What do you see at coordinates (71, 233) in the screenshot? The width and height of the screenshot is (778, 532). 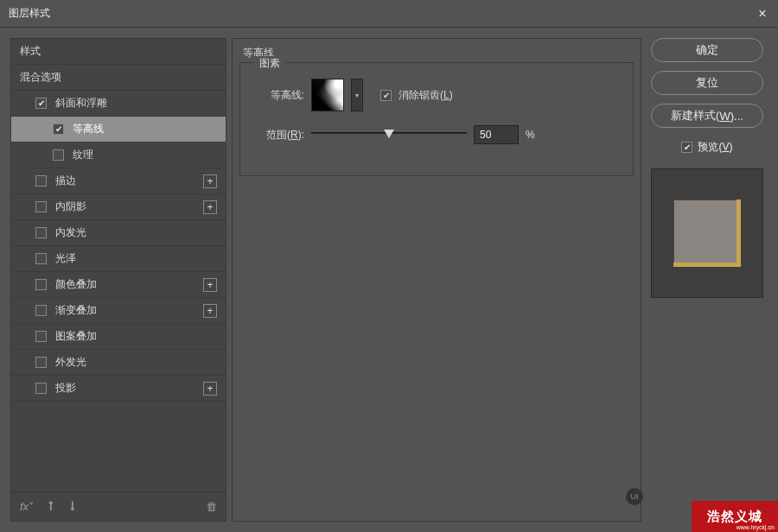 I see `sidebar-item-label: 内发光` at bounding box center [71, 233].